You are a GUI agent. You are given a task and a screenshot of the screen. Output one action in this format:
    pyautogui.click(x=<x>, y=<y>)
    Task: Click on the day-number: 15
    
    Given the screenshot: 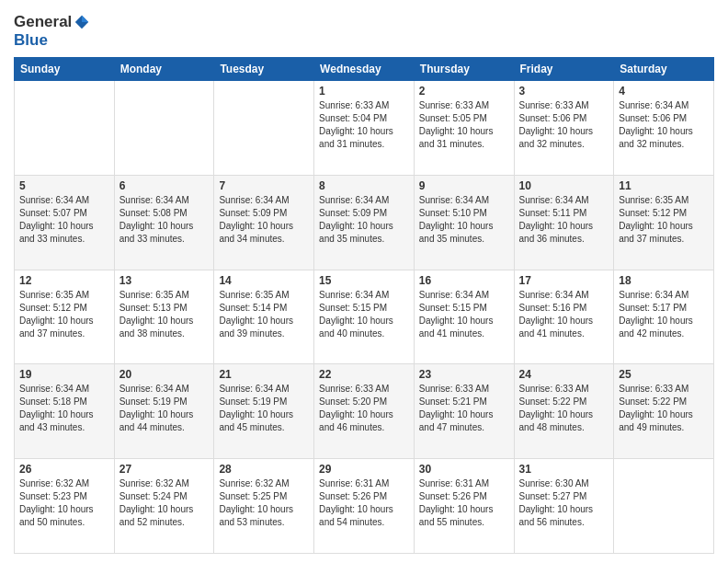 What is the action you would take?
    pyautogui.click(x=364, y=281)
    